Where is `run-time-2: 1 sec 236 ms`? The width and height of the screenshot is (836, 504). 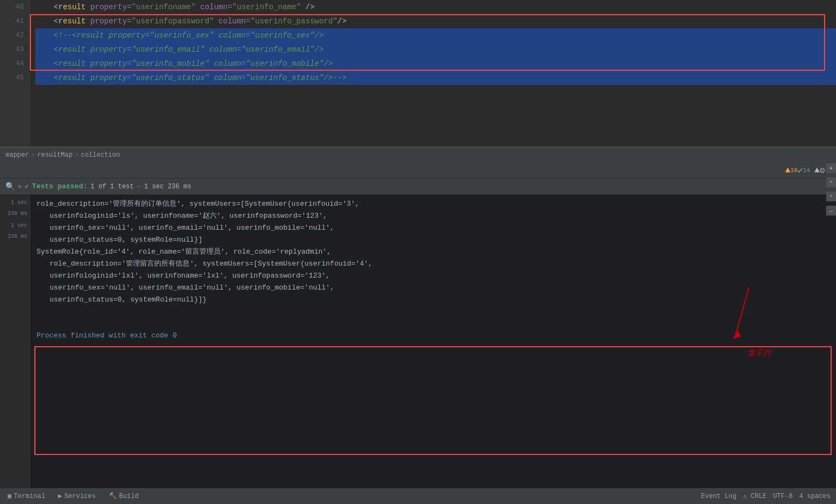 run-time-2: 1 sec 236 ms is located at coordinates (15, 231).